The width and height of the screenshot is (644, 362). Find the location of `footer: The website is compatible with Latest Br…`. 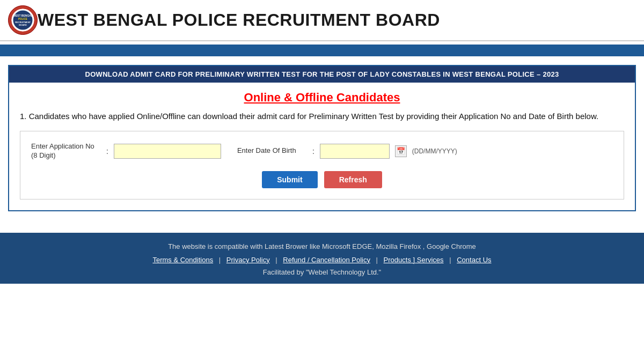

footer: The website is compatible with Latest Br… is located at coordinates (322, 258).